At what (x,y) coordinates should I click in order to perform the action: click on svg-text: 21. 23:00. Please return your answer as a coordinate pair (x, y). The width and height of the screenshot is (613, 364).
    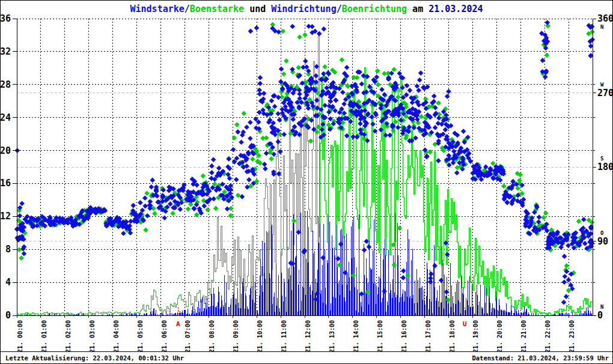
    Looking at the image, I should click on (572, 336).